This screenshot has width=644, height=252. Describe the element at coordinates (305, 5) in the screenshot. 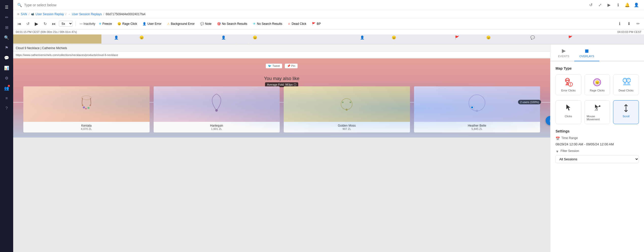

I see `search-input` at that location.